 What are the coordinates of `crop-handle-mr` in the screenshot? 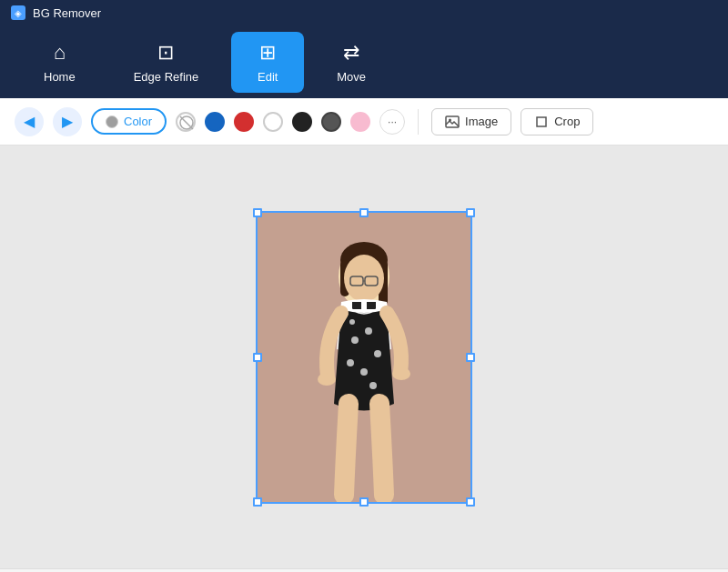 It's located at (470, 357).